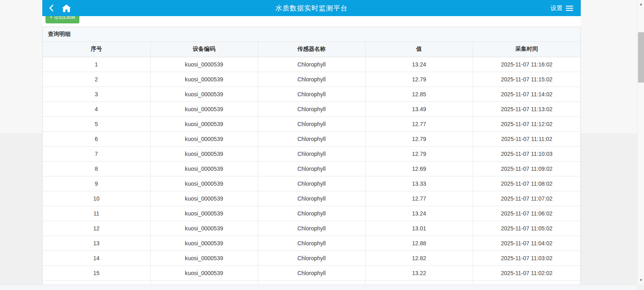  I want to click on table-row: 14kuosi_0000539Chlorophyll12.822025-11-0…, so click(312, 258).